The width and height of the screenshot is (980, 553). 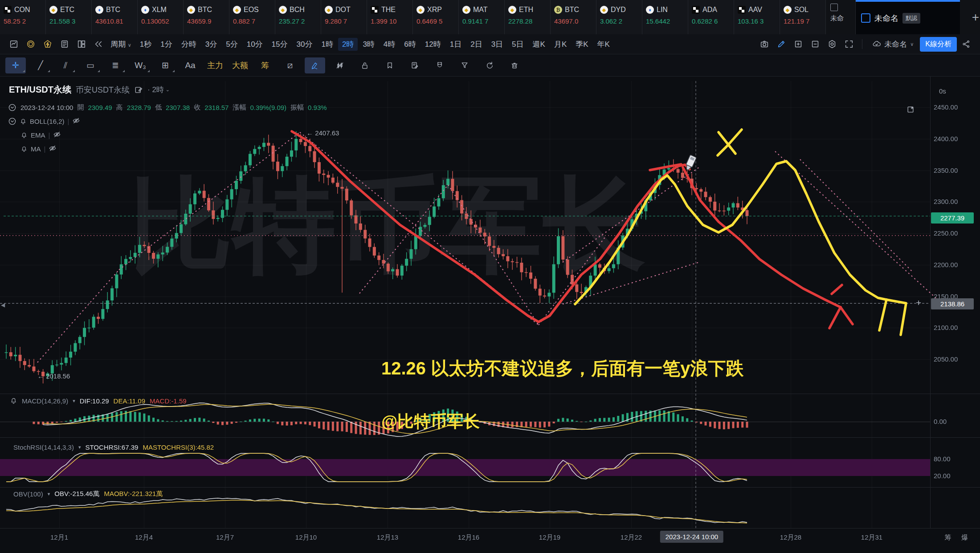 What do you see at coordinates (240, 65) in the screenshot?
I see `big-order-tool: 大额` at bounding box center [240, 65].